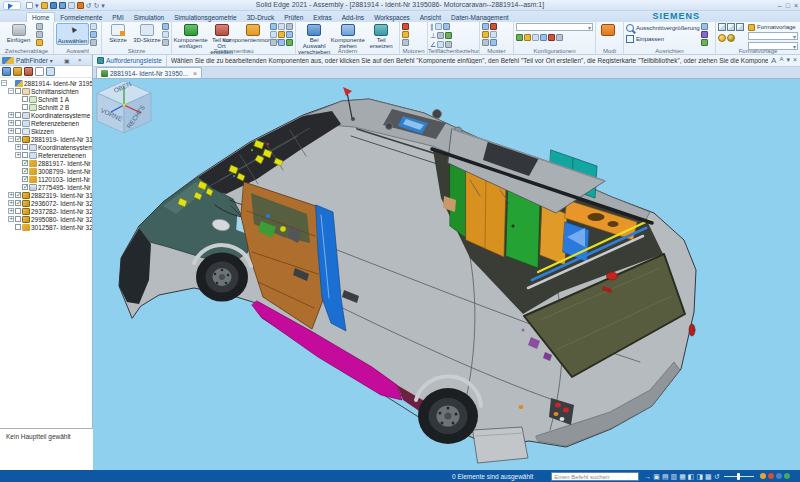 The width and height of the screenshot is (800, 482). I want to click on relation-icon: ⊥, so click(433, 36).